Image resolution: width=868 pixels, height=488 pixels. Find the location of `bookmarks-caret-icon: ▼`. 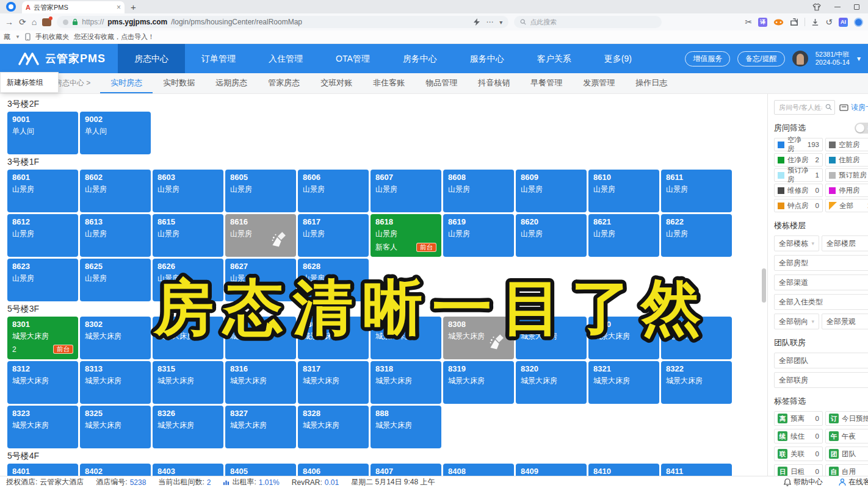

bookmarks-caret-icon: ▼ is located at coordinates (18, 37).